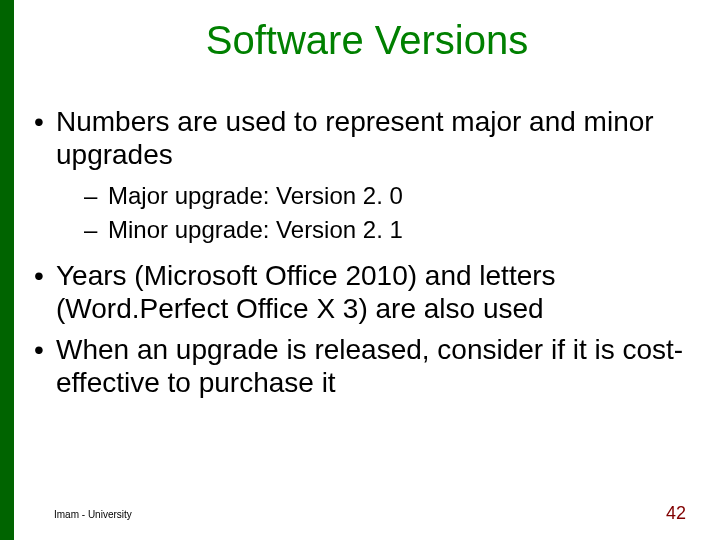  What do you see at coordinates (355, 138) in the screenshot?
I see `bullet-text: Numbers are used to represent major and …` at bounding box center [355, 138].